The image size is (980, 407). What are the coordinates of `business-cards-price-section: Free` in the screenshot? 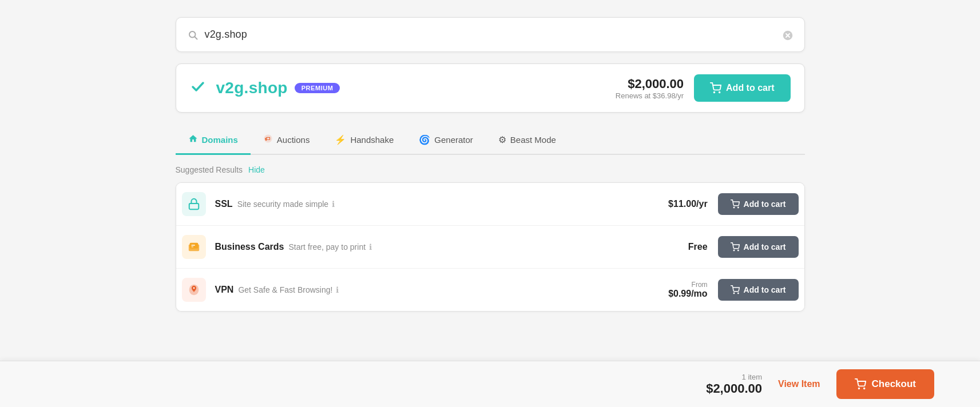 It's located at (698, 247).